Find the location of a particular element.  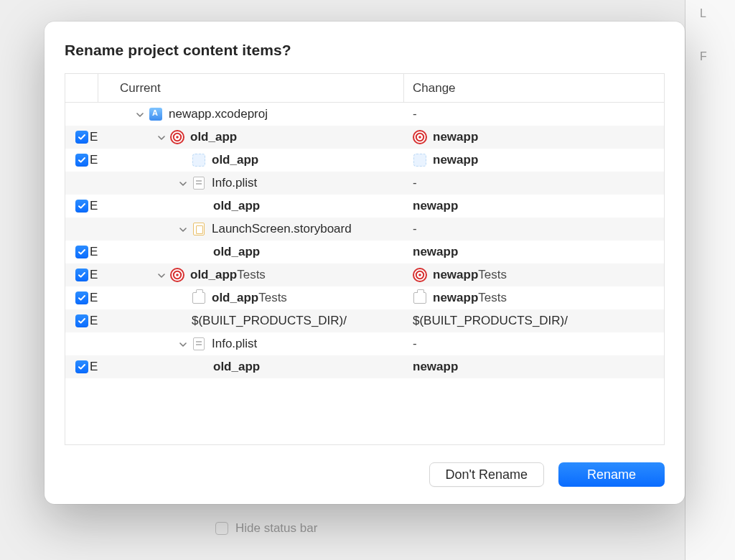

current-rest: LaunchScreen.storyboard is located at coordinates (281, 229).